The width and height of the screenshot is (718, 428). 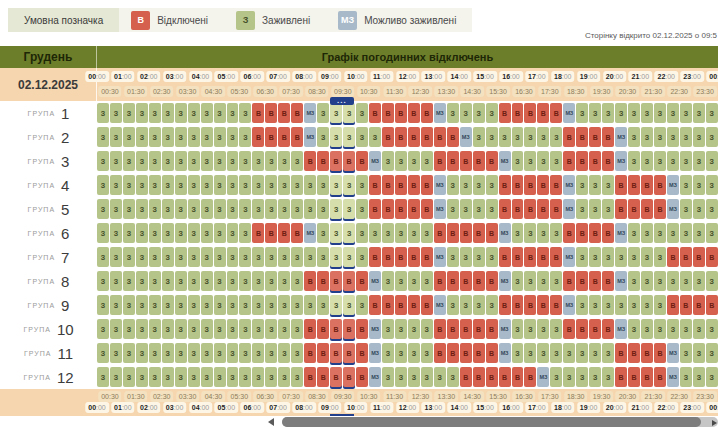 I want to click on half-hour-label: 05:30, so click(x=240, y=92).